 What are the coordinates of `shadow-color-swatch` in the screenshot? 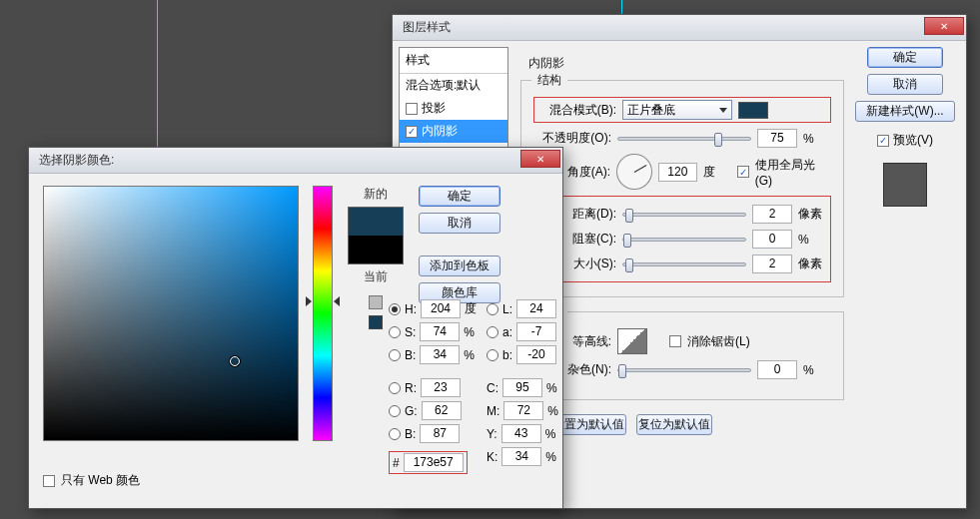 It's located at (753, 110).